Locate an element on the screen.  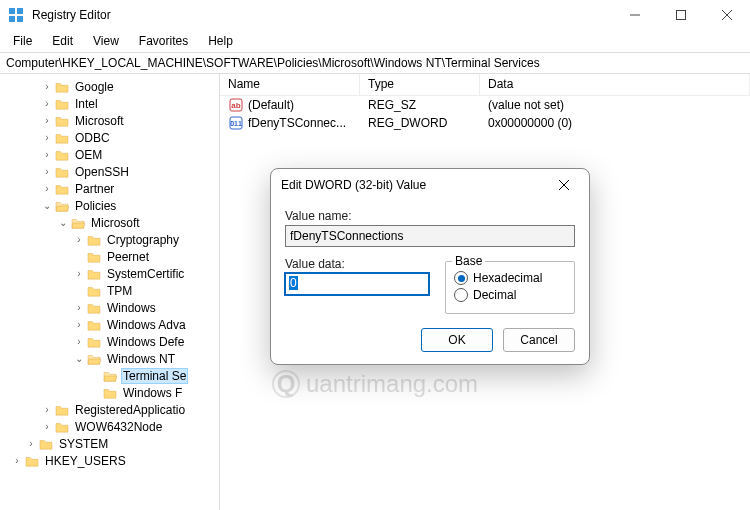
tree-item-label: Google is located at coordinates (94, 87).